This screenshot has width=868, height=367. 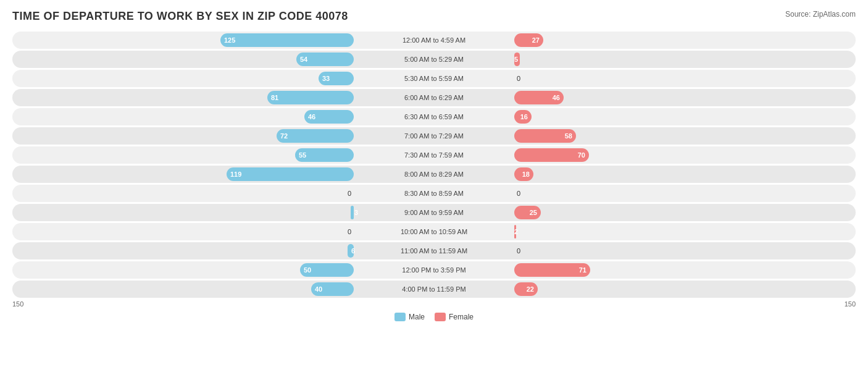 I want to click on female-value: 58, so click(x=570, y=136).